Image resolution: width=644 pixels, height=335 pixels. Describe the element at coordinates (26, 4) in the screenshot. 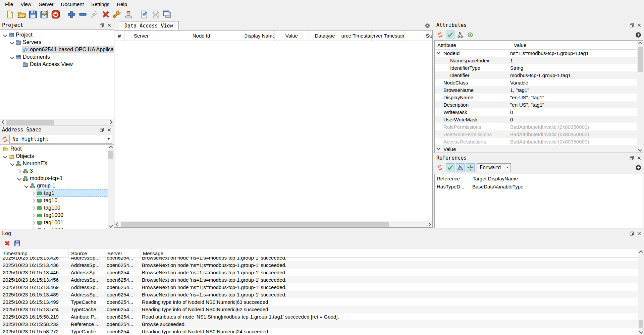

I see `menu-item-view: View` at that location.